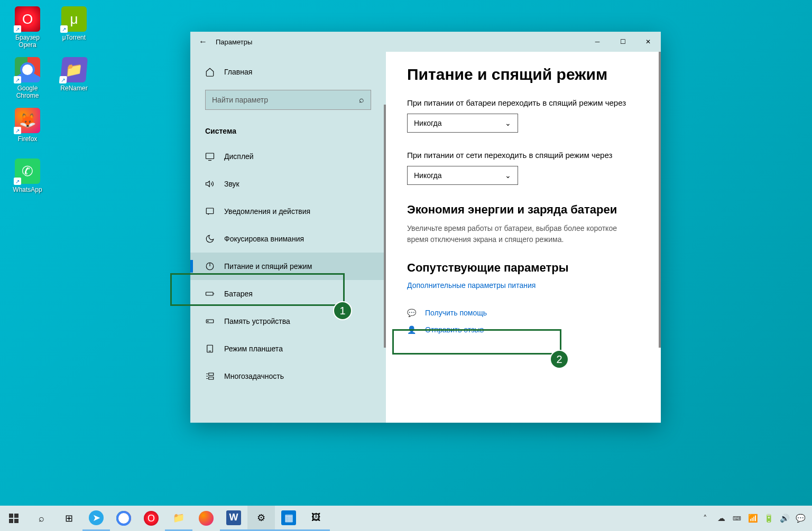 This screenshot has height=531, width=812. Describe the element at coordinates (257, 321) in the screenshot. I see `sidebar-item-label: Память устройства` at that location.